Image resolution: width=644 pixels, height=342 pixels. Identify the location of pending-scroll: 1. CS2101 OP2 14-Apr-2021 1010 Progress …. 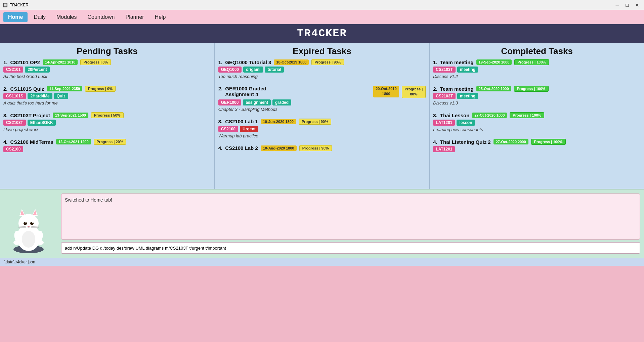
(107, 123).